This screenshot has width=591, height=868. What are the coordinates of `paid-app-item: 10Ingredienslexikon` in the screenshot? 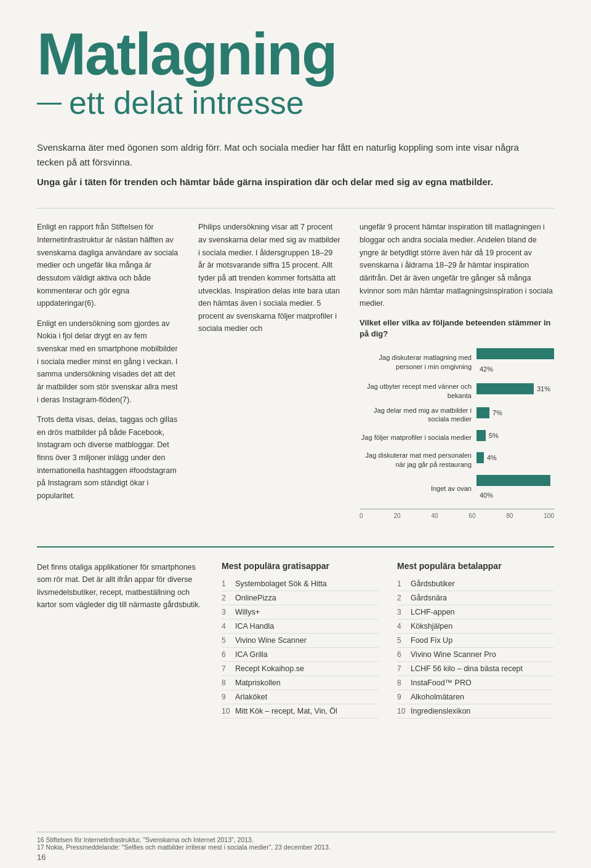 It's located at (475, 711).